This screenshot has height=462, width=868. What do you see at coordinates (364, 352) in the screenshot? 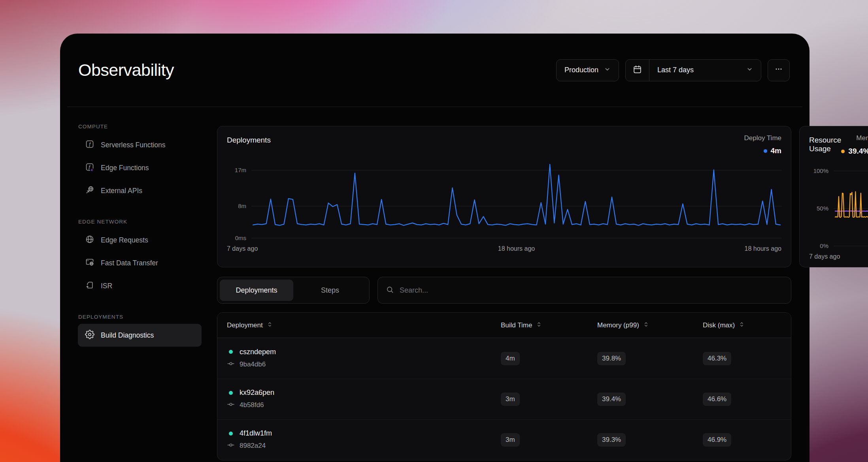
I see `deployment-name-line: cszndepem` at bounding box center [364, 352].